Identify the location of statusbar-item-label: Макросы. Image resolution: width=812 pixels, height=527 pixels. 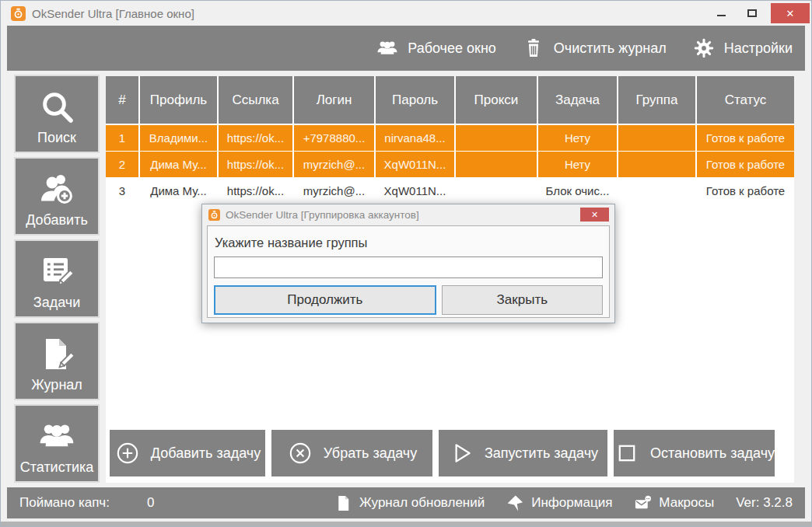
(686, 503).